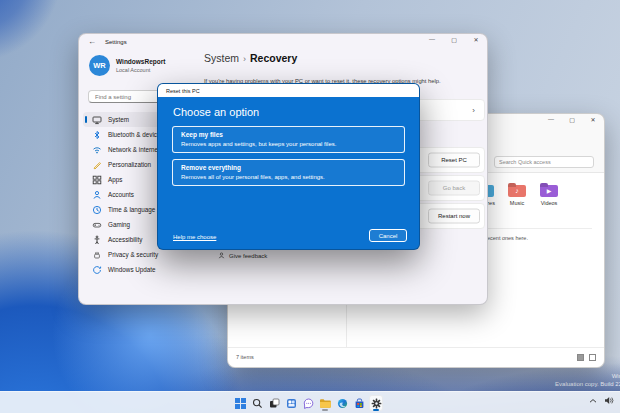 The width and height of the screenshot is (620, 413). I want to click on give-feedback-link: Give feedback, so click(242, 256).